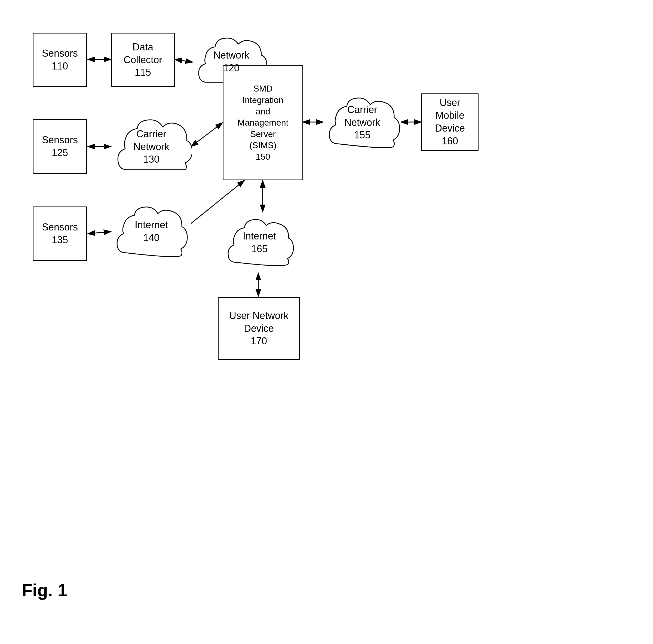 The image size is (653, 644). Describe the element at coordinates (60, 60) in the screenshot. I see `sensors-110-label: Sensors110` at that location.